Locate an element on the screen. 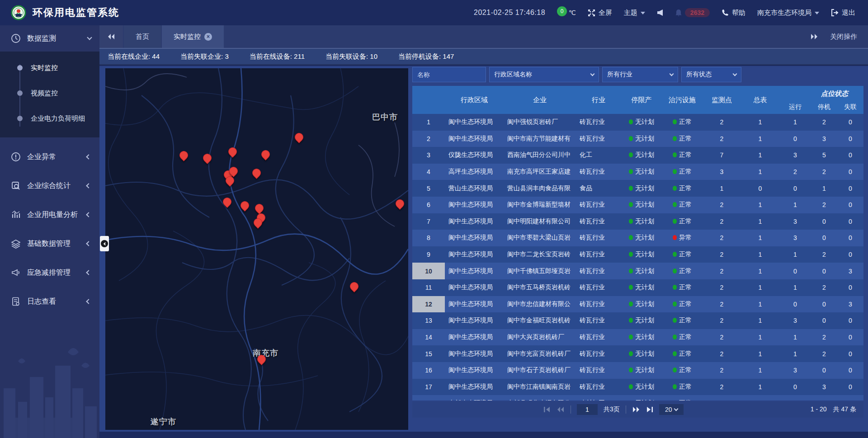  cell-company: 阆中市江南镇阆南页岩 is located at coordinates (540, 387).